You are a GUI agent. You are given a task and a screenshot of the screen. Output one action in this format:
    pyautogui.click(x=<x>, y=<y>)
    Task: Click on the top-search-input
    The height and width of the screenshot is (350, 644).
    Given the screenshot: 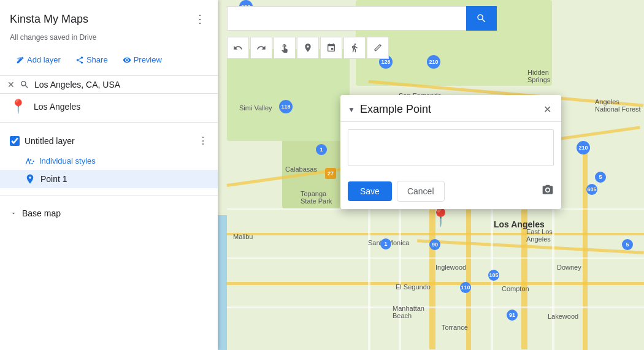 What is the action you would take?
    pyautogui.click(x=347, y=18)
    